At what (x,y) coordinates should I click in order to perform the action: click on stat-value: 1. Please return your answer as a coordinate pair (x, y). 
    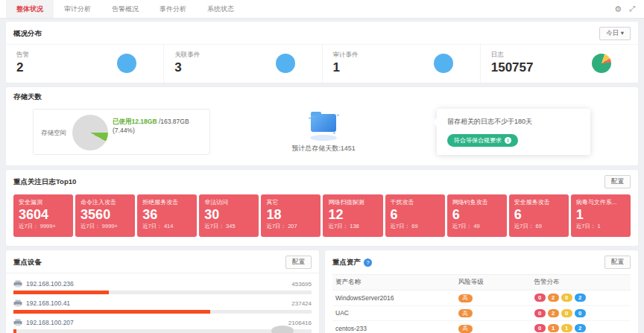
    Looking at the image, I should click on (346, 68).